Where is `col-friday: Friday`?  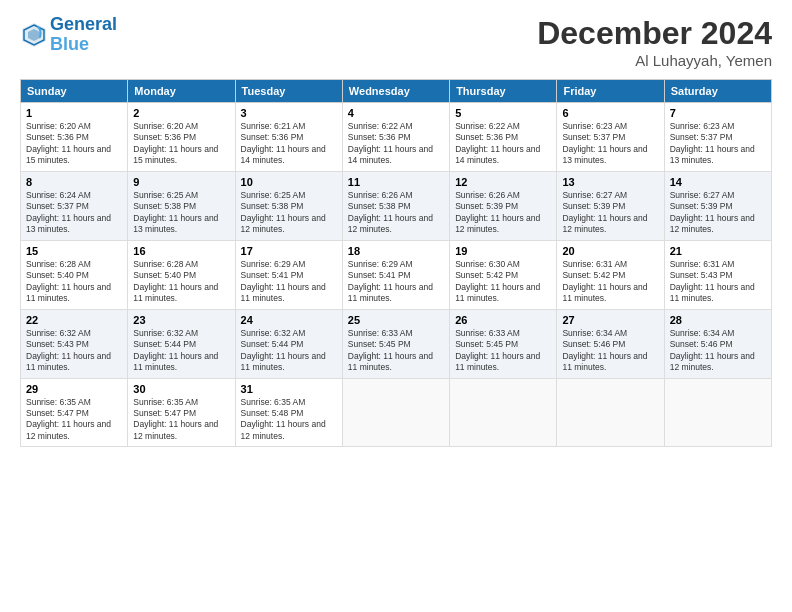
col-friday: Friday is located at coordinates (610, 92).